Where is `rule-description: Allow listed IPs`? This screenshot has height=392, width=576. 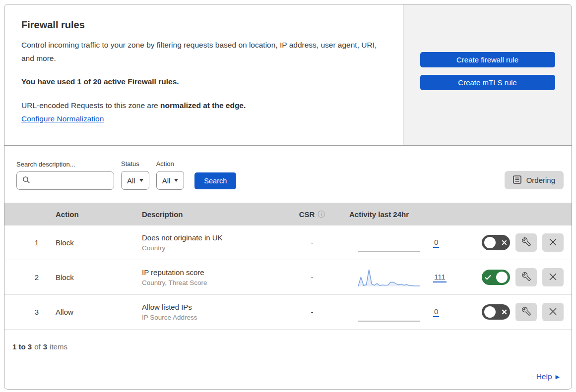
rule-description: Allow listed IPs is located at coordinates (213, 307).